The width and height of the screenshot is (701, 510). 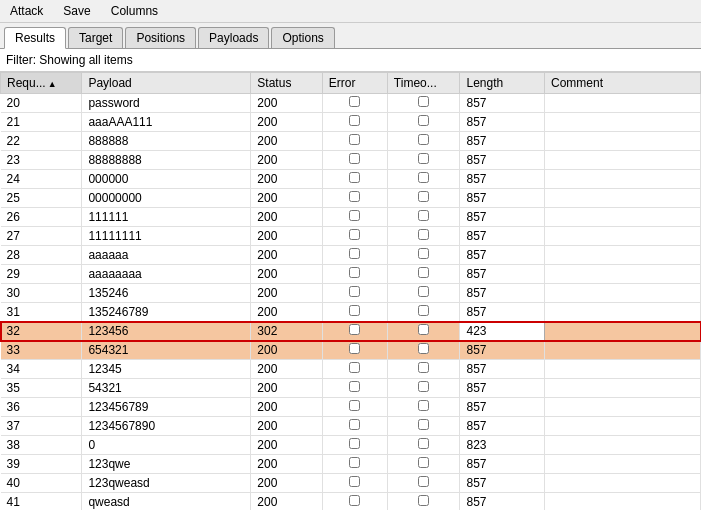 I want to click on col-header-status: Status, so click(x=286, y=84).